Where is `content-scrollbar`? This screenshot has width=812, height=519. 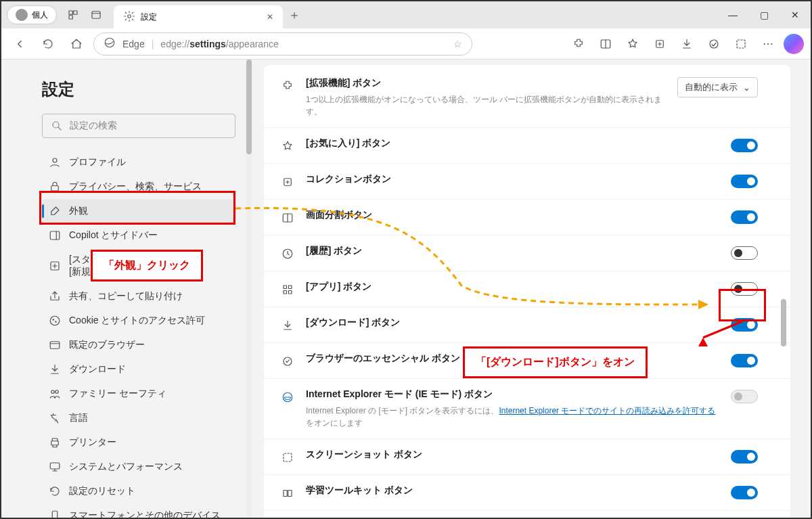 content-scrollbar is located at coordinates (784, 292).